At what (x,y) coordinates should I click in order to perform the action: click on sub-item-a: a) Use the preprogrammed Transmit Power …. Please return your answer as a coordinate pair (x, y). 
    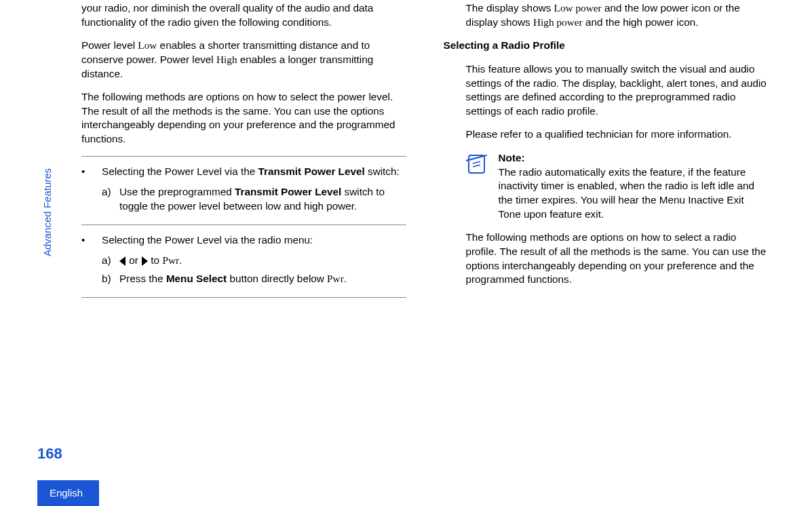
    Looking at the image, I should click on (254, 199).